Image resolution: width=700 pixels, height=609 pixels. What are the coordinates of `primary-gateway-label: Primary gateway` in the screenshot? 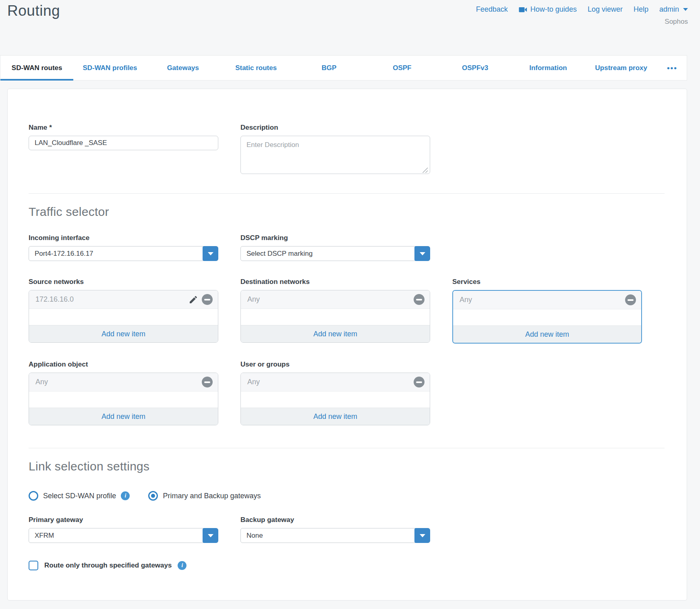 It's located at (123, 520).